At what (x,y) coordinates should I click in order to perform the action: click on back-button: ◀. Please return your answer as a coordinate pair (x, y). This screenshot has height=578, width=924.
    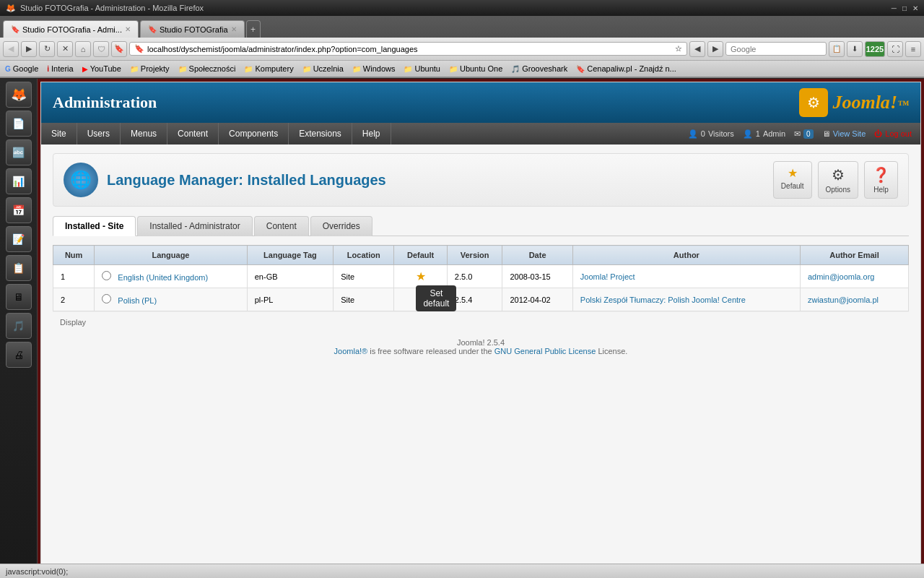
    Looking at the image, I should click on (11, 49).